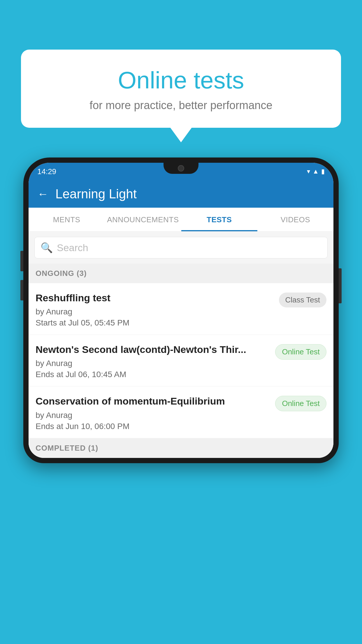 Image resolution: width=362 pixels, height=644 pixels. What do you see at coordinates (66, 219) in the screenshot?
I see `tab-ments: MENTS` at bounding box center [66, 219].